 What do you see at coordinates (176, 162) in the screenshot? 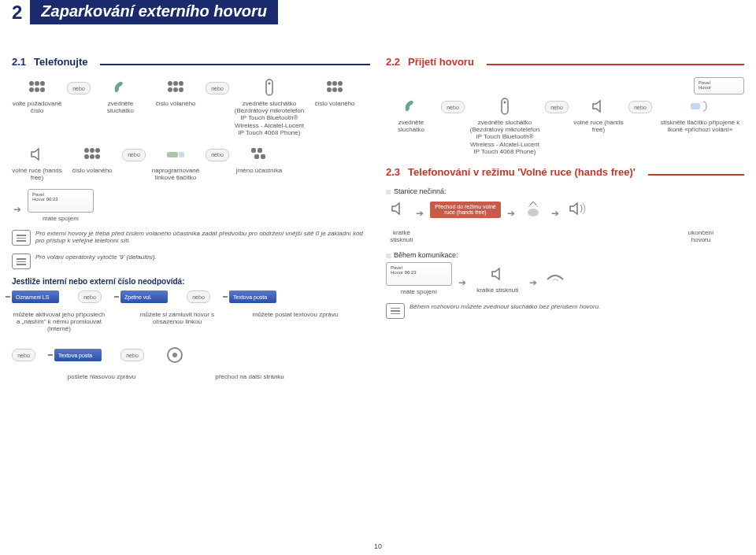
I see `prog-key-step: naprogramované linkové tlačítko` at bounding box center [176, 162].